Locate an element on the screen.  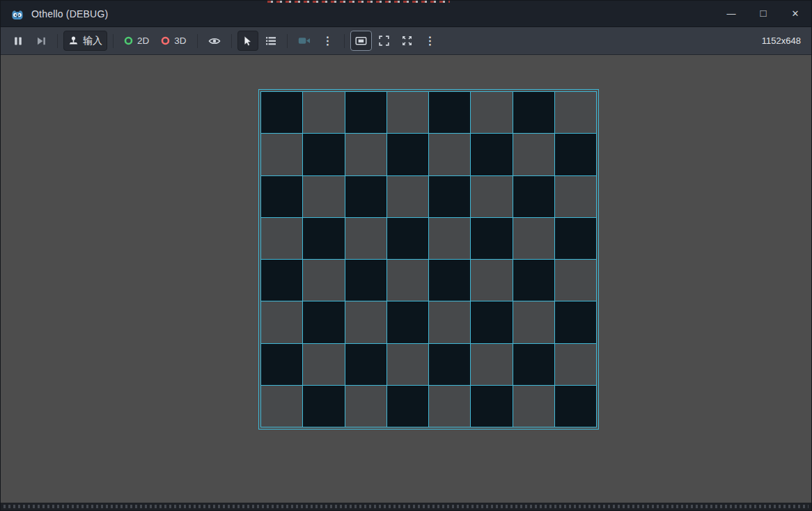
pause-button is located at coordinates (18, 40).